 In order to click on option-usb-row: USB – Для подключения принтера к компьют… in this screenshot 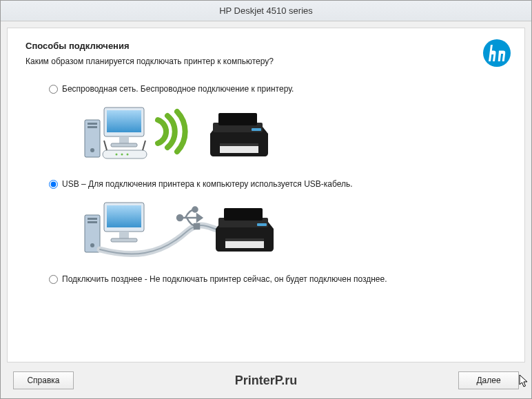, I will do `click(278, 184)`.